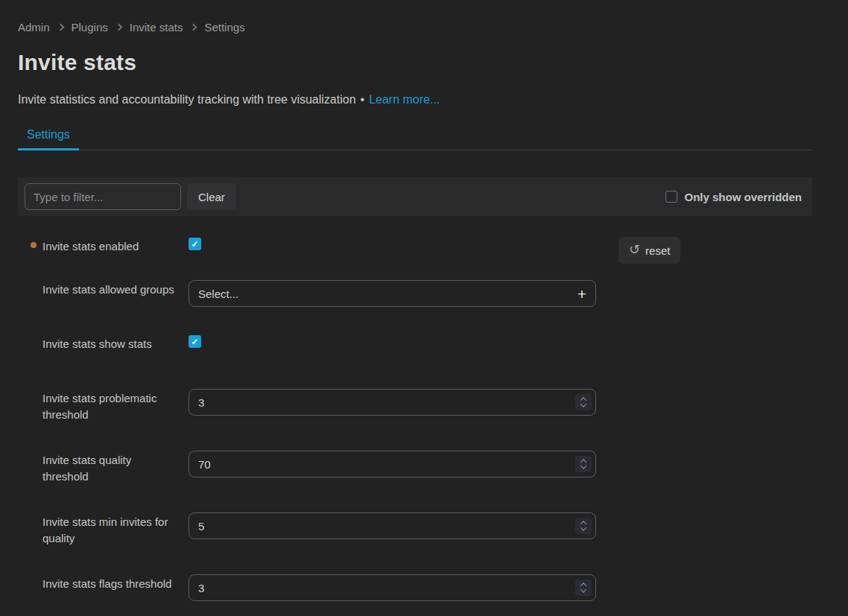  I want to click on breadcrumb-item: Plugins, so click(89, 27).